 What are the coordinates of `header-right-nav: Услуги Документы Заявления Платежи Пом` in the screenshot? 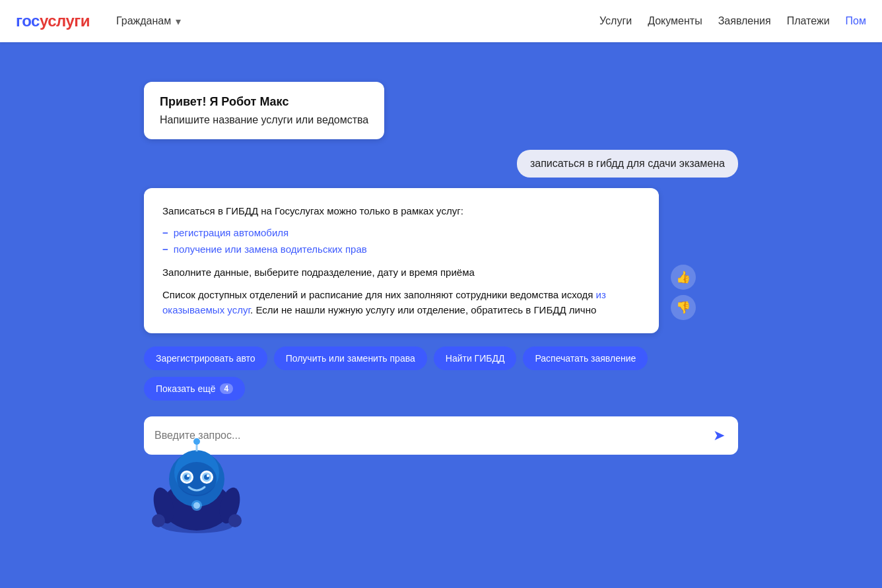 It's located at (733, 21).